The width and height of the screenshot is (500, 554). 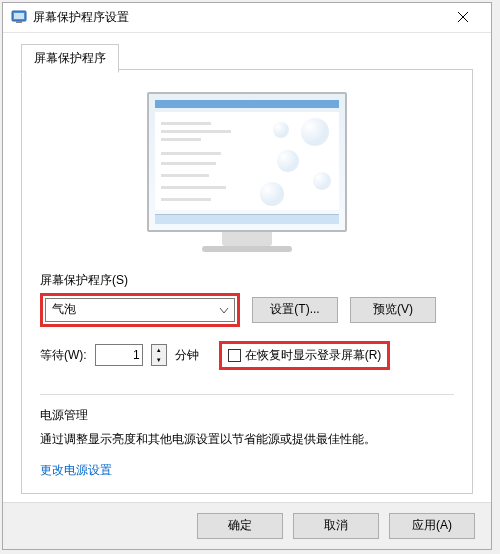 What do you see at coordinates (247, 439) in the screenshot?
I see `power-section-desc: 通过调整显示亮度和其他电源设置以节省能源或提供最佳性能。` at bounding box center [247, 439].